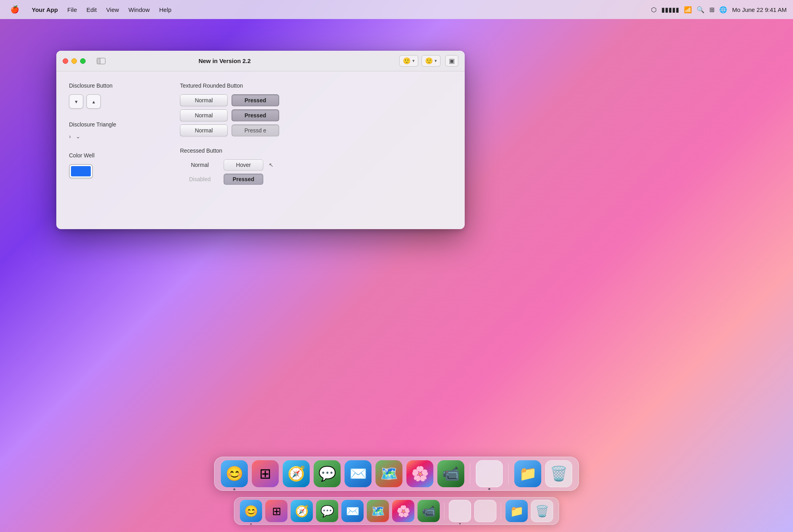 The image size is (793, 532). Describe the element at coordinates (396, 474) in the screenshot. I see `main-dock: 😊 ⊞ 🧭 💬 ✉️ 🗺️ 🌸 📹 📁` at that location.